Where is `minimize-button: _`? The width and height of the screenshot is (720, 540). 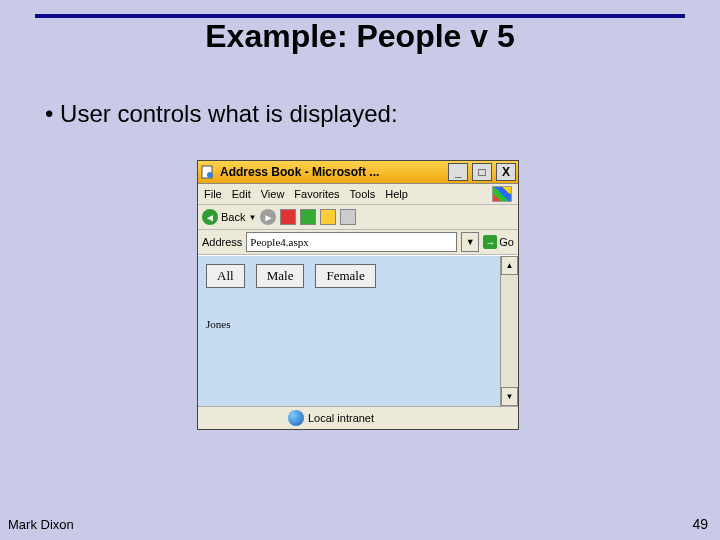 minimize-button: _ is located at coordinates (458, 172).